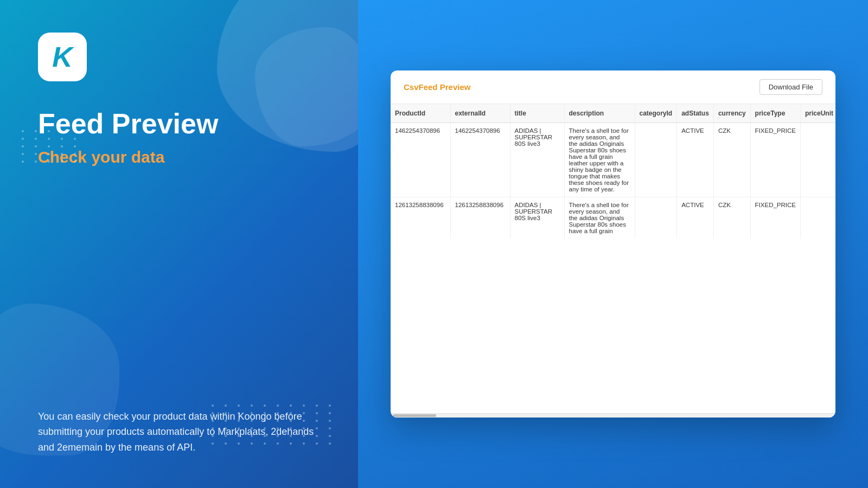 Image resolution: width=868 pixels, height=488 pixels. What do you see at coordinates (537, 114) in the screenshot?
I see `col-header-title: title` at bounding box center [537, 114].